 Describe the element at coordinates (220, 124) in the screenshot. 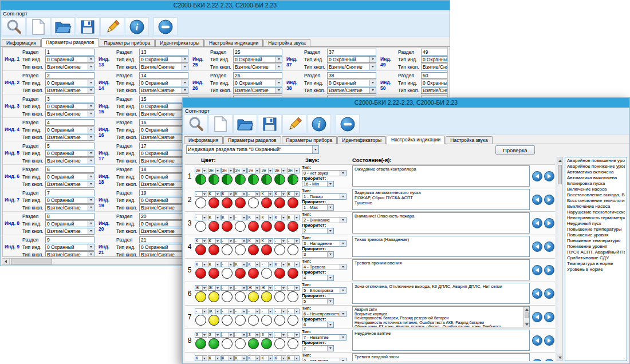

I see `new-file-button` at that location.